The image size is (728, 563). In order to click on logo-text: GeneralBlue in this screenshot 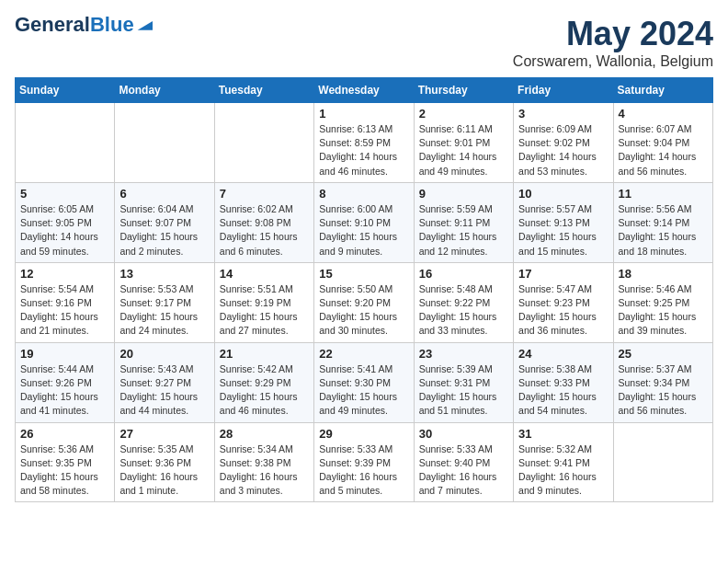, I will do `click(74, 25)`.